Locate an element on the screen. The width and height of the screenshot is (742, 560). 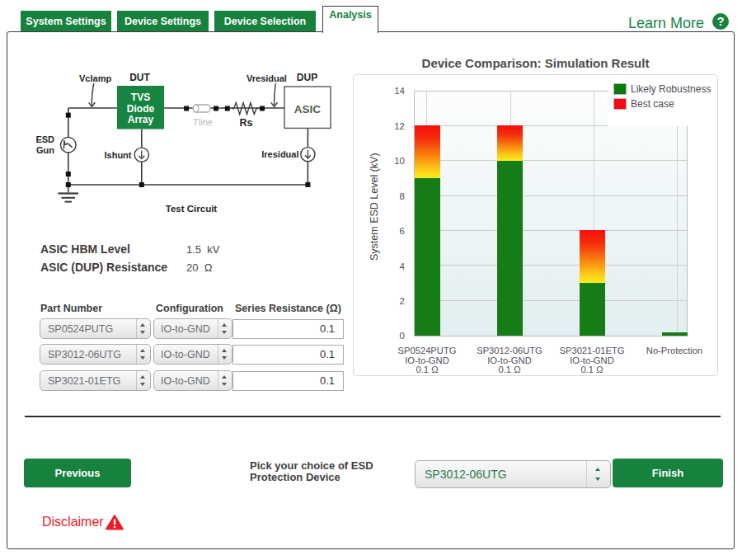
svg-text: Vresidual is located at coordinates (267, 78).